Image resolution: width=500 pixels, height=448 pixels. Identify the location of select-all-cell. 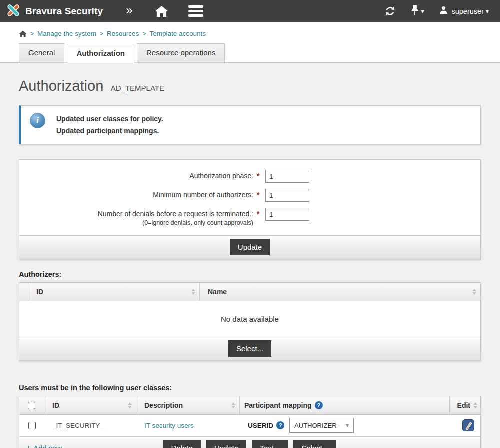
(32, 405).